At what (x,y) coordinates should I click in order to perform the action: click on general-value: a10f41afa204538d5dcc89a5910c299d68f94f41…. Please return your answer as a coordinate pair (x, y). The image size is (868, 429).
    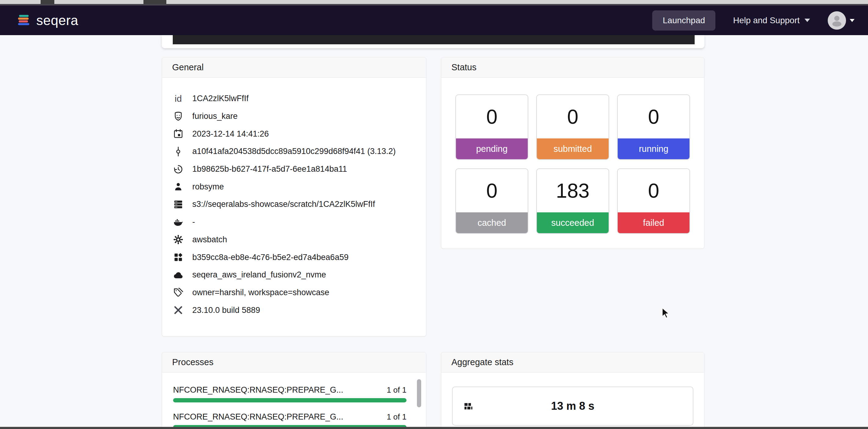
    Looking at the image, I should click on (294, 151).